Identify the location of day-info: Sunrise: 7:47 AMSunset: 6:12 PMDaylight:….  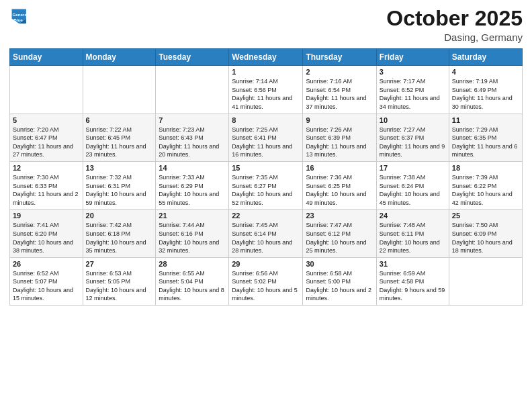
(339, 238).